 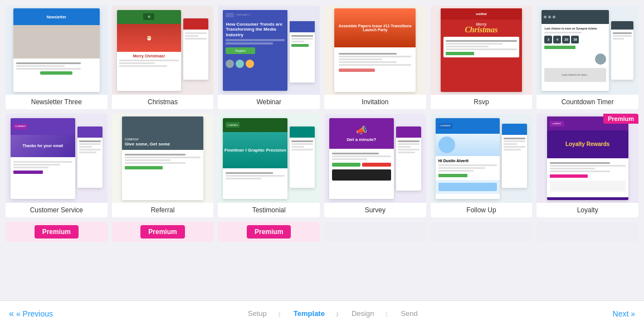 What do you see at coordinates (163, 232) in the screenshot?
I see `premium-button-1: Premium` at bounding box center [163, 232].